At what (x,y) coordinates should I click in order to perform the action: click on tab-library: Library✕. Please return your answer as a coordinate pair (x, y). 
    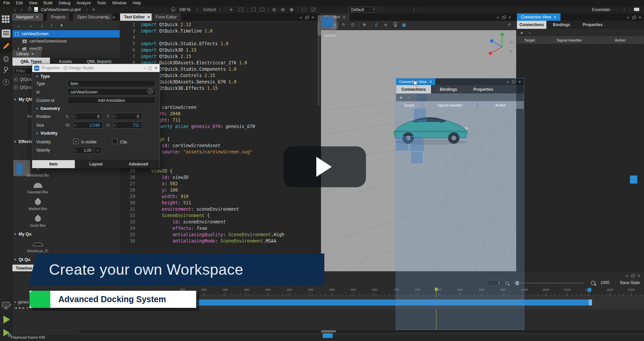
    Looking at the image, I should click on (27, 54).